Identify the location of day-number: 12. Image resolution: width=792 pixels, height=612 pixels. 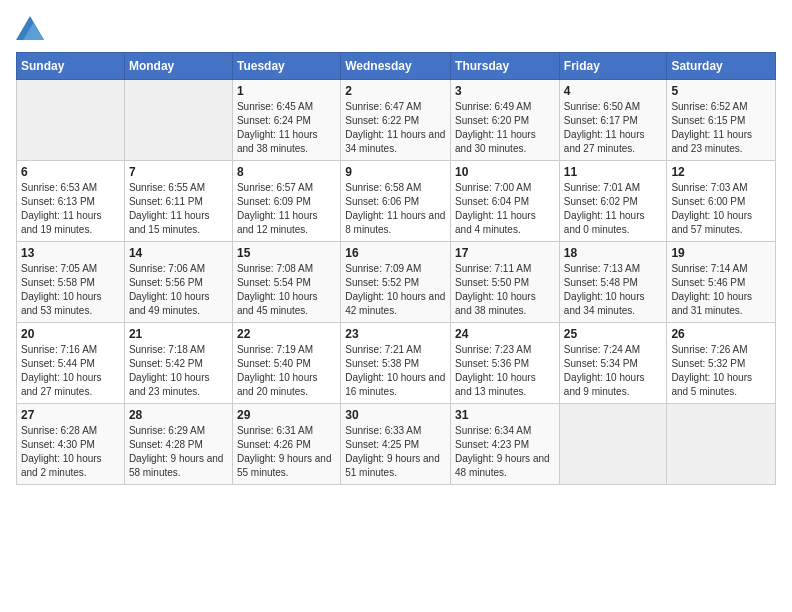
(721, 172).